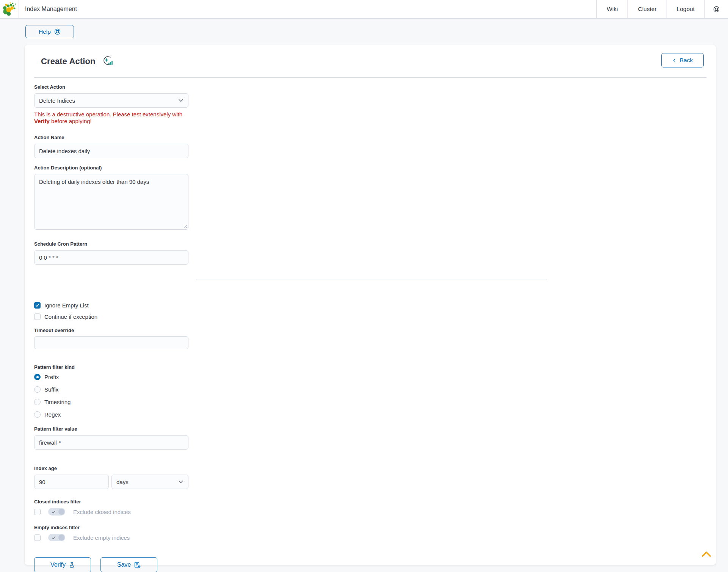 This screenshot has width=728, height=572. I want to click on back-button: Back, so click(682, 60).